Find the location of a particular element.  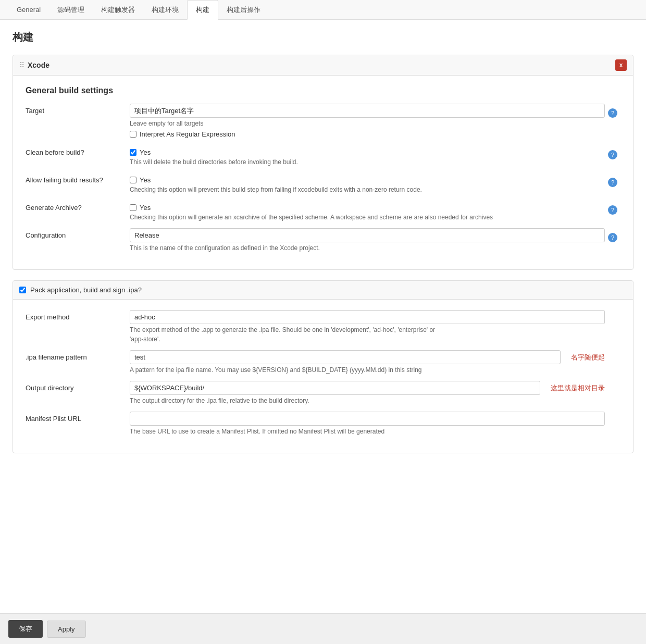

manifest-input-col: The base URL to use to create a Manifest… is located at coordinates (367, 423).